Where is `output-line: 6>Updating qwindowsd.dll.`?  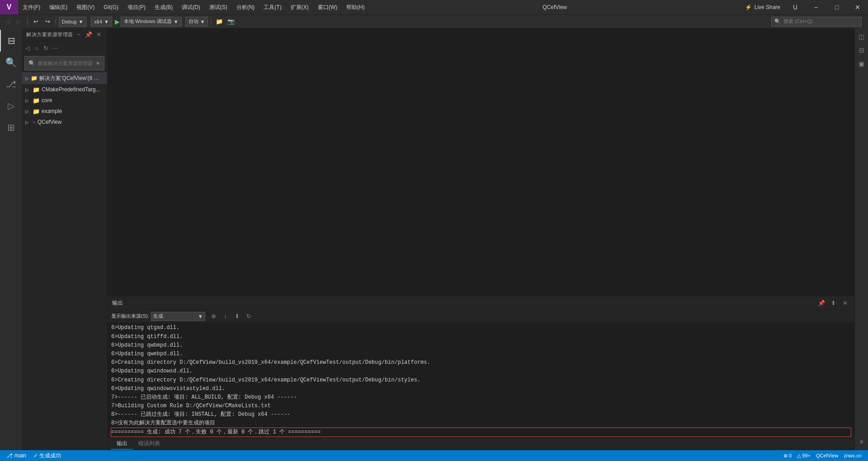
output-line: 6>Updating qwindowsd.dll. is located at coordinates (481, 372).